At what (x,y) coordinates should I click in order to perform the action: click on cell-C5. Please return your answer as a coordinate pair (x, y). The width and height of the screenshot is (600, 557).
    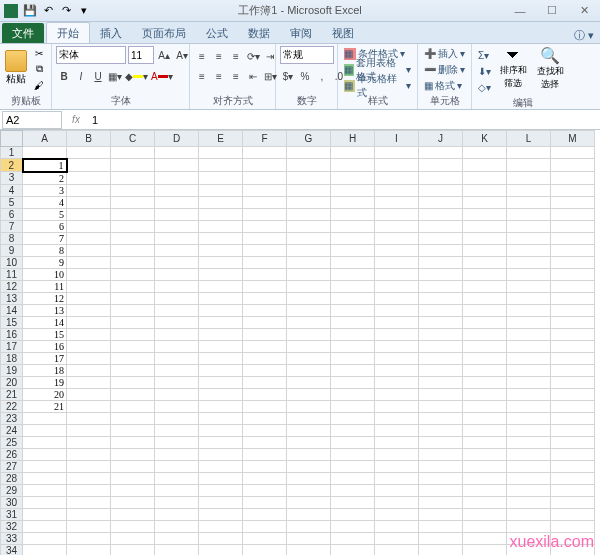
    Looking at the image, I should click on (133, 202).